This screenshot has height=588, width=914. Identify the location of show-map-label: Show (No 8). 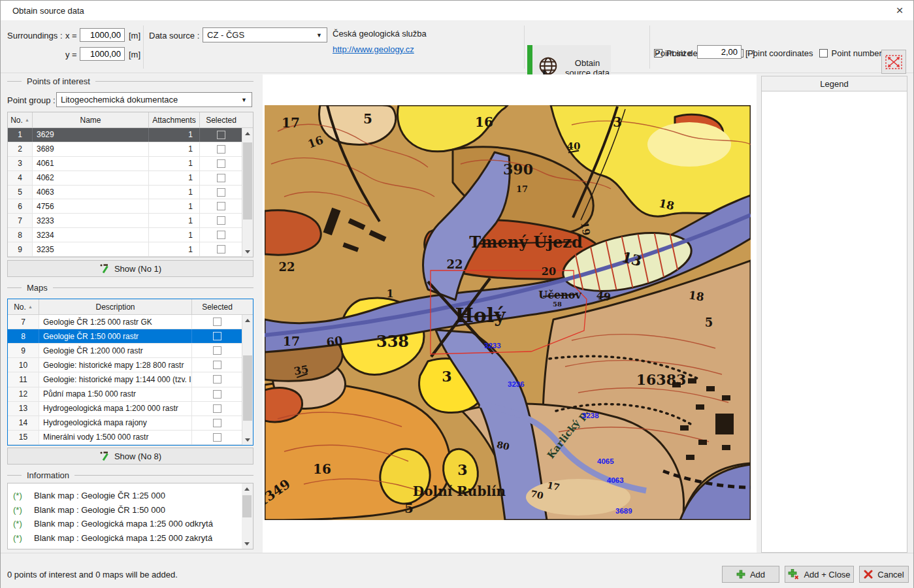
(138, 456).